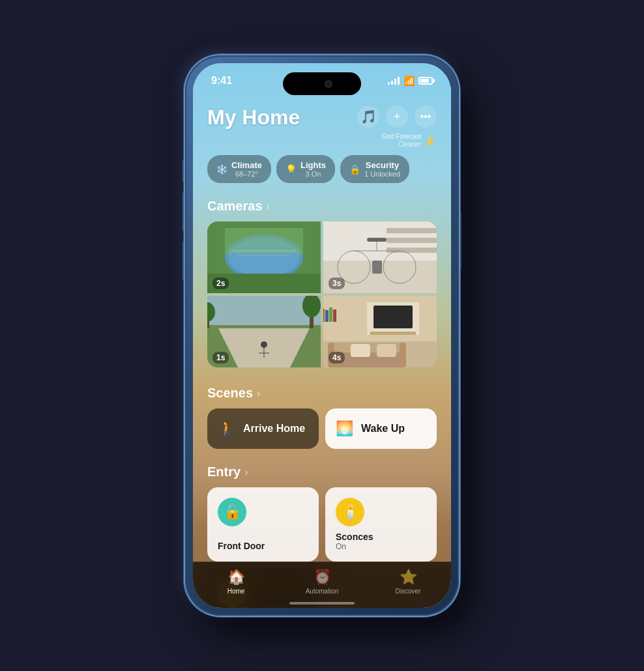  Describe the element at coordinates (430, 141) in the screenshot. I see `lightning-icon: ⚡` at that location.